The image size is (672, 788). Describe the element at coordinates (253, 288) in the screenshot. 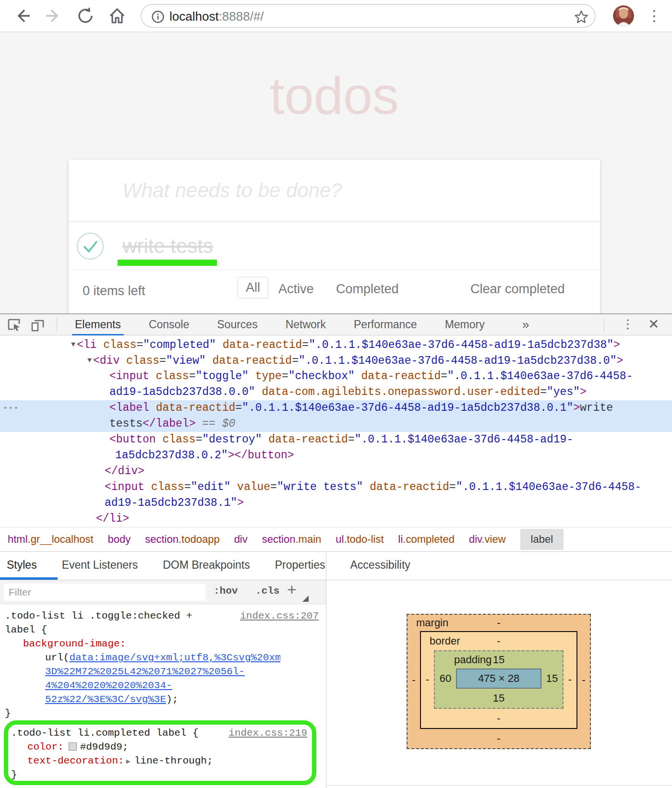

I see `filter-all: All` at that location.